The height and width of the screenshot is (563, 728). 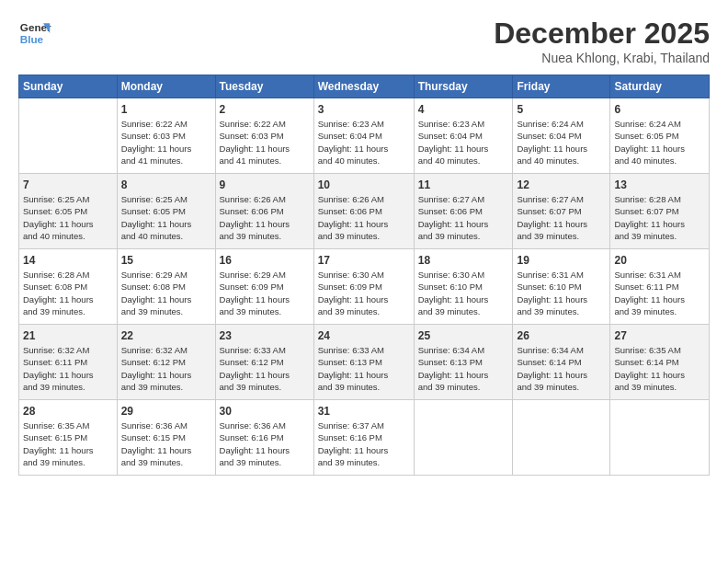 I want to click on day-number: 12, so click(x=561, y=185).